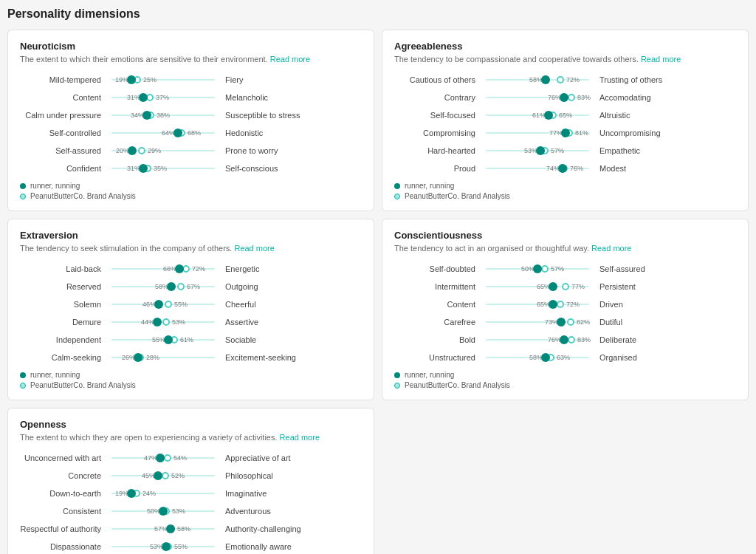 The image size is (756, 554). What do you see at coordinates (435, 98) in the screenshot?
I see `trait-left-label: Contrary` at bounding box center [435, 98].